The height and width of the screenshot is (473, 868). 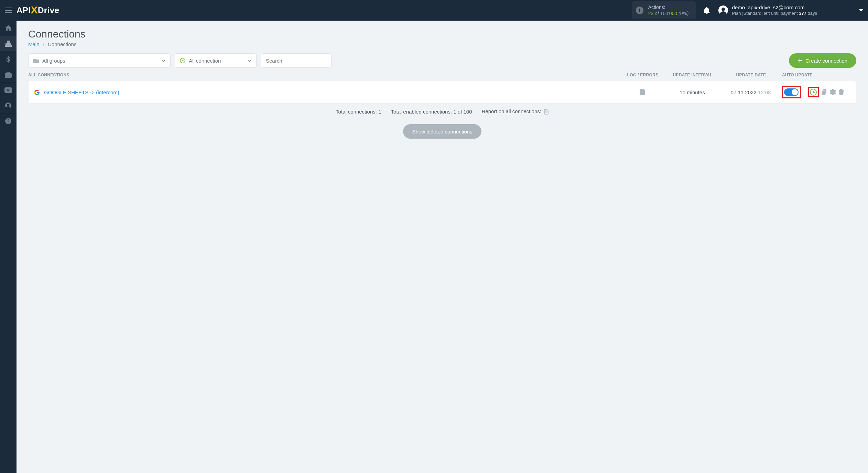 What do you see at coordinates (861, 10) in the screenshot?
I see `user-menu-toggle` at bounding box center [861, 10].